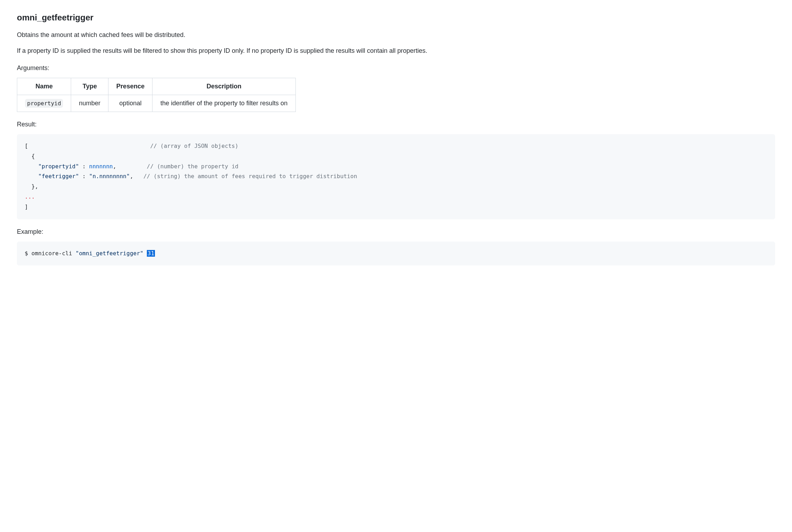 Image resolution: width=792 pixels, height=532 pixels. I want to click on result-label: Result:, so click(396, 125).